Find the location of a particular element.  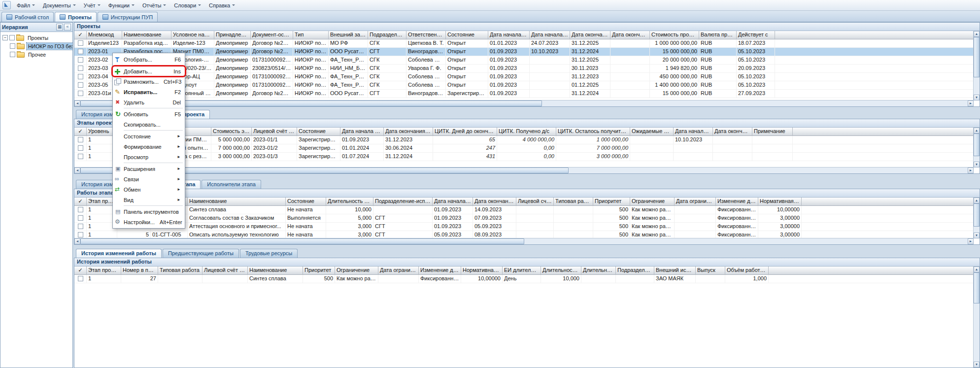

expander-icon: − is located at coordinates (5, 37).